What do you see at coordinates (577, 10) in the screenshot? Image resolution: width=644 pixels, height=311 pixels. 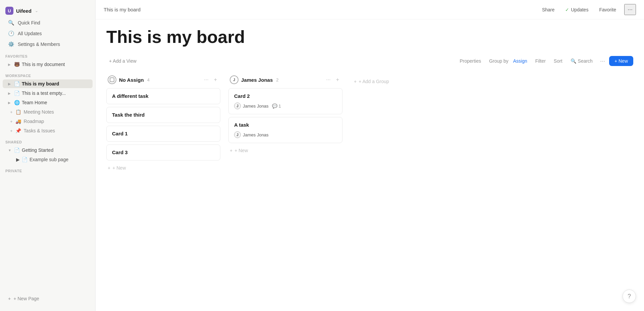 I see `updates-button: ✓ Updates` at bounding box center [577, 10].